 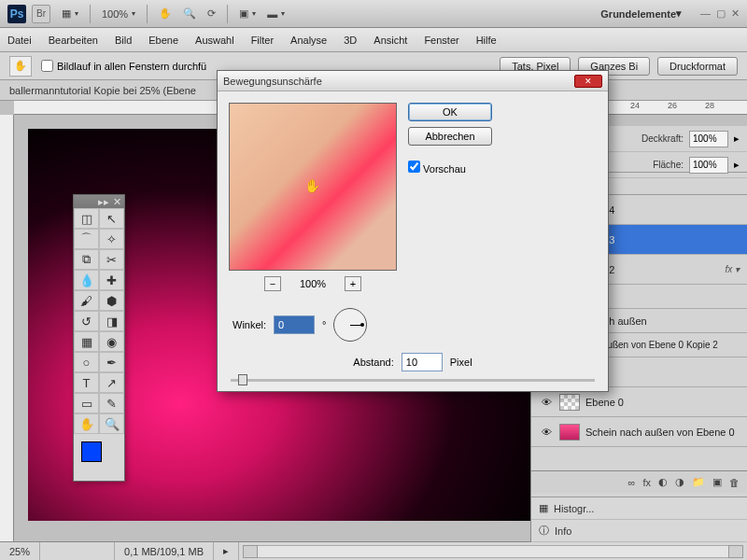 I want to click on toolbox-close-icon: ✕, so click(x=118, y=202).